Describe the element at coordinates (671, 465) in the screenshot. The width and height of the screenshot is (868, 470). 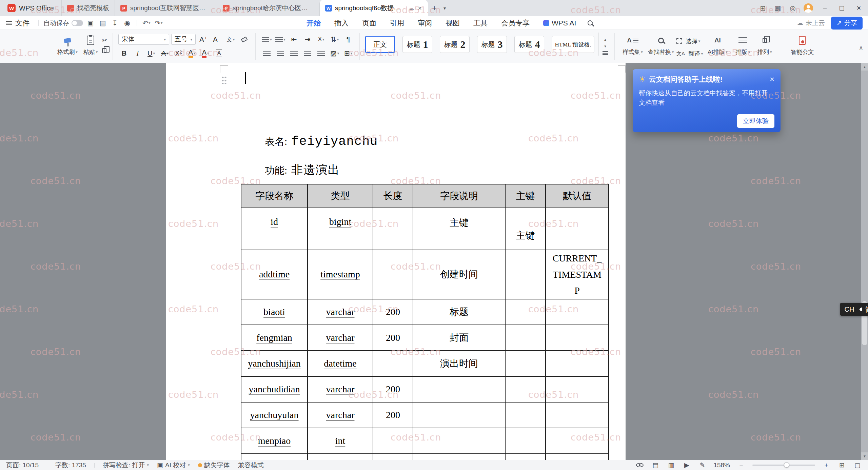
I see `outline-view-icon: ▥` at that location.